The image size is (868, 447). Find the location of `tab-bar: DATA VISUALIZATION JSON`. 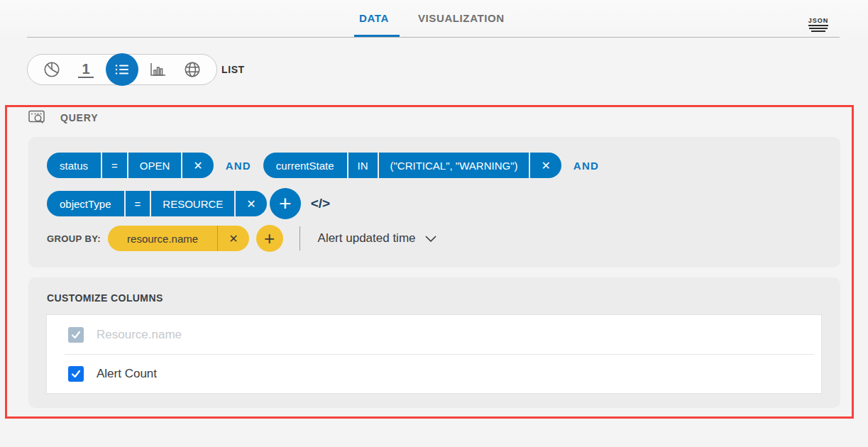

tab-bar: DATA VISUALIZATION JSON is located at coordinates (434, 18).